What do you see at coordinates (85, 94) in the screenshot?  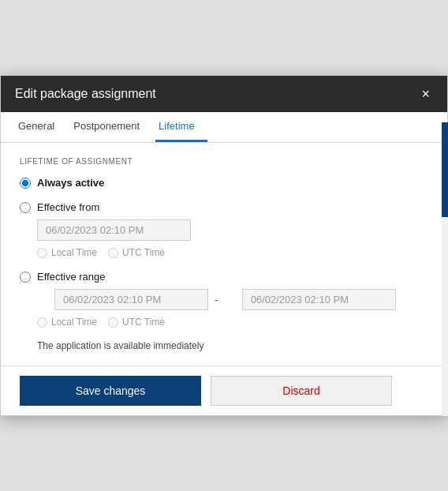 I see `dialog-title: Edit package assignment` at bounding box center [85, 94].